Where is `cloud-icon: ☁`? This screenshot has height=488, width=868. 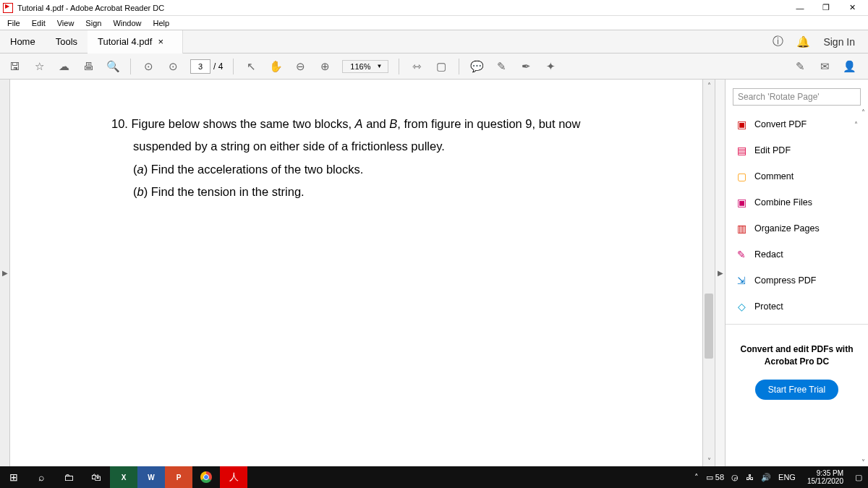 cloud-icon: ☁ is located at coordinates (64, 67).